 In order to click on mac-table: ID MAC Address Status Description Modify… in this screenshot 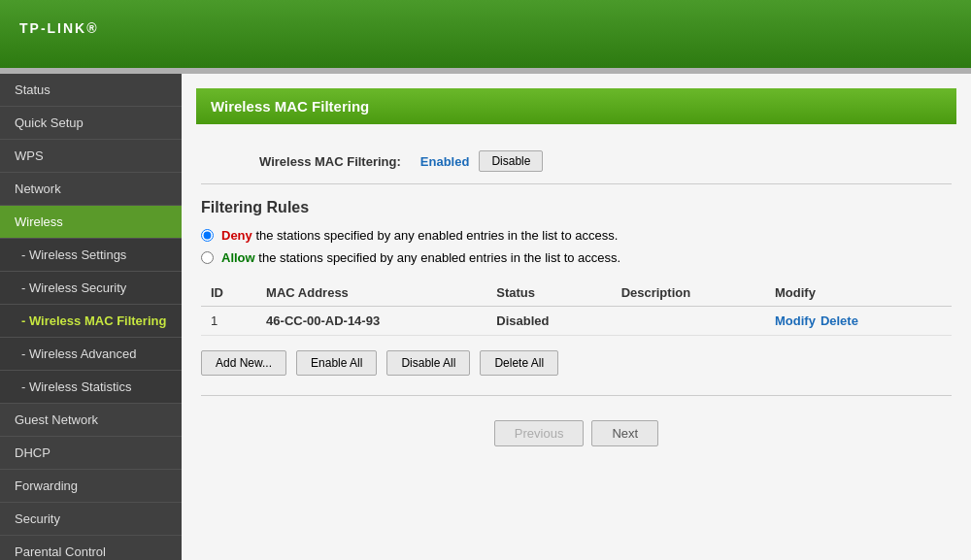, I will do `click(577, 308)`.